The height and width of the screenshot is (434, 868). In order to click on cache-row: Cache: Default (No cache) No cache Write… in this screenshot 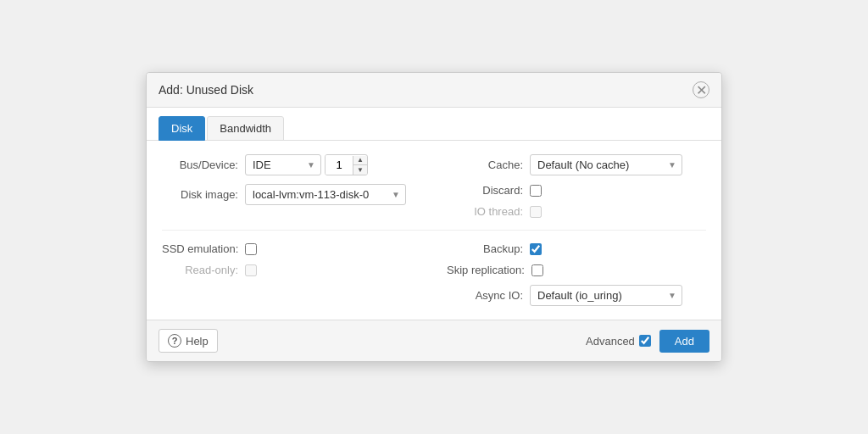, I will do `click(576, 164)`.